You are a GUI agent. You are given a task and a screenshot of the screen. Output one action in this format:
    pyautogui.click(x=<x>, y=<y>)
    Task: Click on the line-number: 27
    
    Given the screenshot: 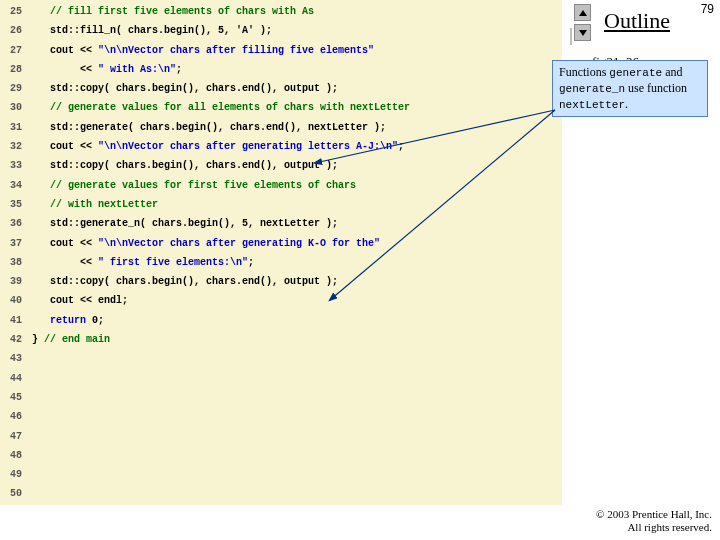 What is the action you would take?
    pyautogui.click(x=13, y=50)
    